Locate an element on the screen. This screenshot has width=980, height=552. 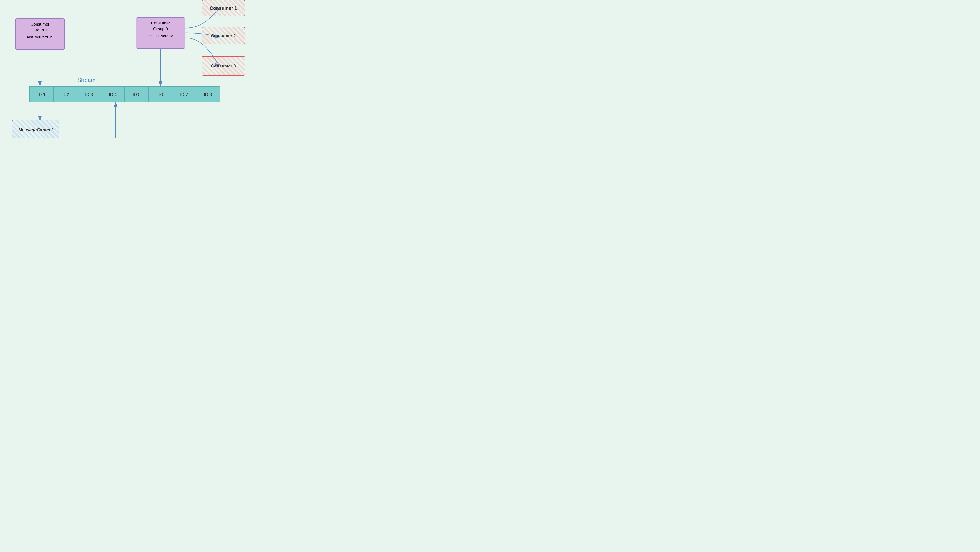
stream-row: ID 1 ID 2 ID 3 ID 4 ID 5 ID 6 ID 7 ID 8 is located at coordinates (125, 94).